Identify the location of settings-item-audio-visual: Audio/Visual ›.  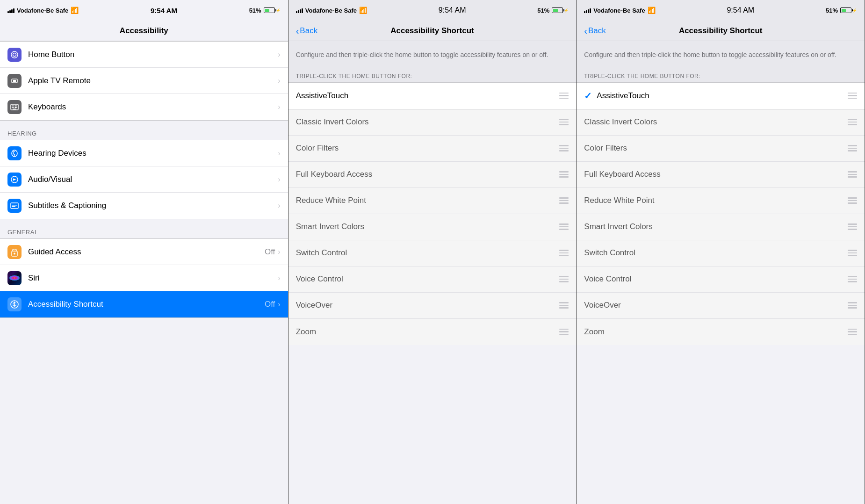
(144, 180).